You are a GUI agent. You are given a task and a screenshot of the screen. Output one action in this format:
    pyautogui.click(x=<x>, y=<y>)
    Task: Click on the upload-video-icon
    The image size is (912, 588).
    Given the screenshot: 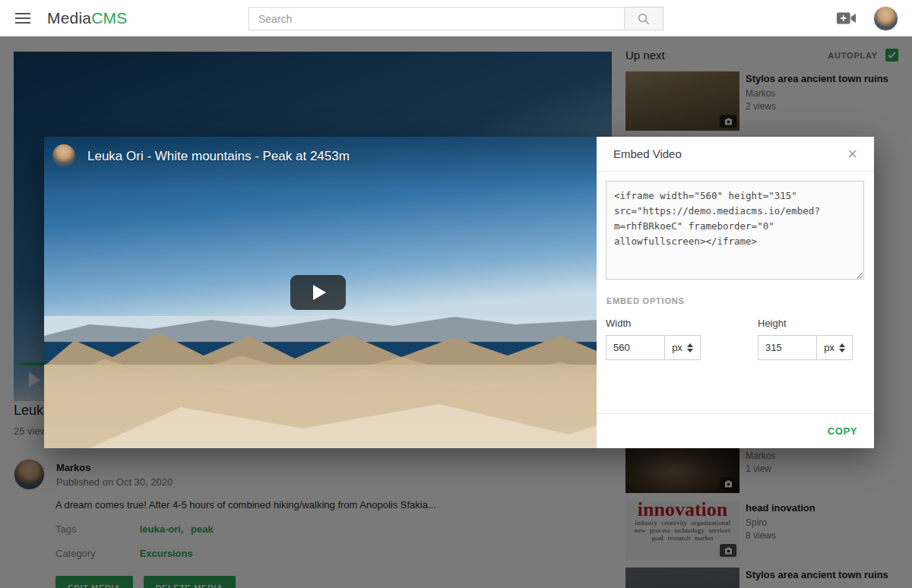 What is the action you would take?
    pyautogui.click(x=847, y=18)
    